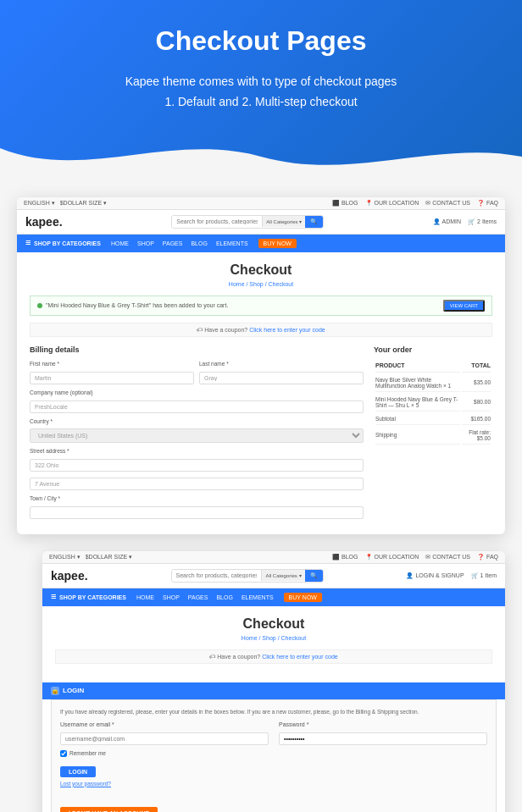  Describe the element at coordinates (120, 244) in the screenshot. I see `catnav-home-1: HOME` at that location.